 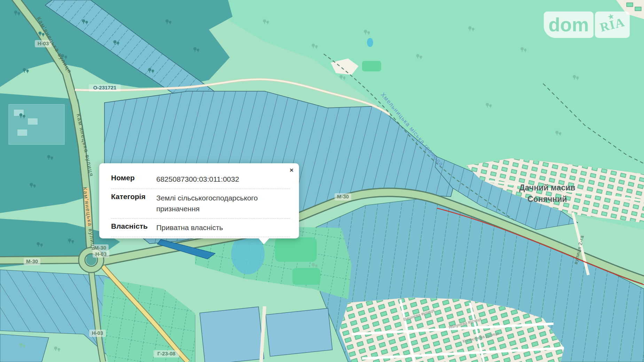 I want to click on popup-row-number: Номер 6825087300:03:011:0032, so click(x=201, y=180).